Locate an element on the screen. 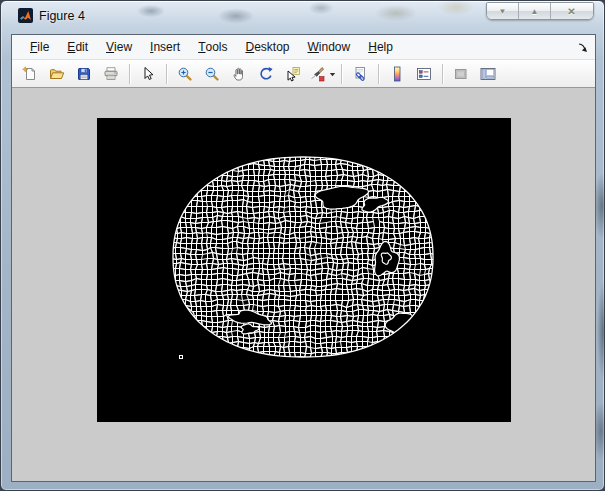 The height and width of the screenshot is (491, 605). rotate-3d-button is located at coordinates (266, 74).